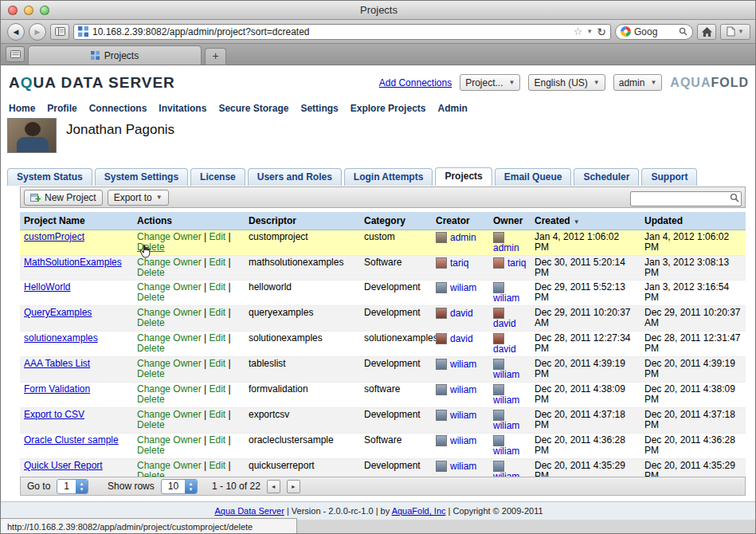 This screenshot has width=756, height=534. I want to click on web-search-text: Goog, so click(655, 32).